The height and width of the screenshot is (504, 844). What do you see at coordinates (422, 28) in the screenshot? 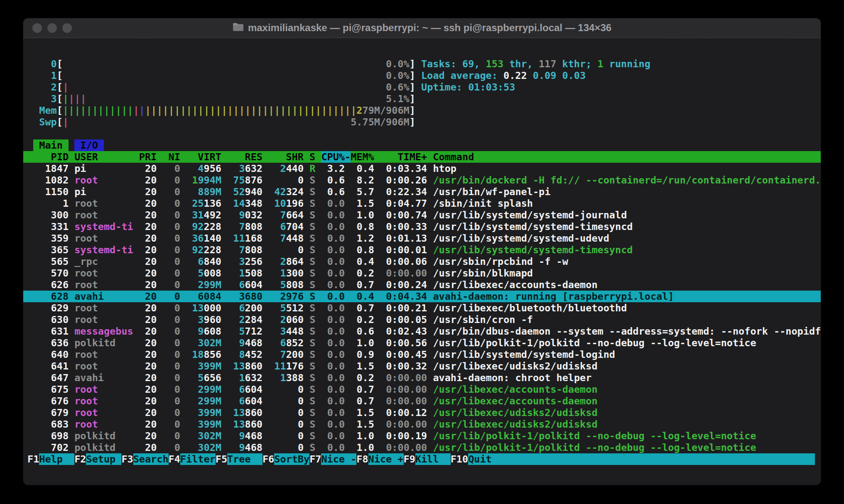
I see `window-title: maximiliankaske — pi@raspberrypi: ~ — ss…` at bounding box center [422, 28].